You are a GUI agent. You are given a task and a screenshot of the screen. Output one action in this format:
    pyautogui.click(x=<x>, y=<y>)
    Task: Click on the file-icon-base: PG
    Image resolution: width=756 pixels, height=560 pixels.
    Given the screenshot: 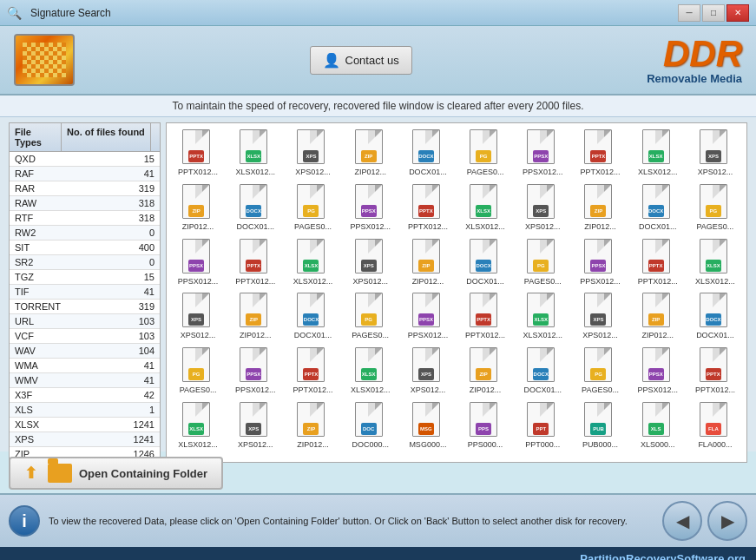 What is the action you would take?
    pyautogui.click(x=541, y=256)
    